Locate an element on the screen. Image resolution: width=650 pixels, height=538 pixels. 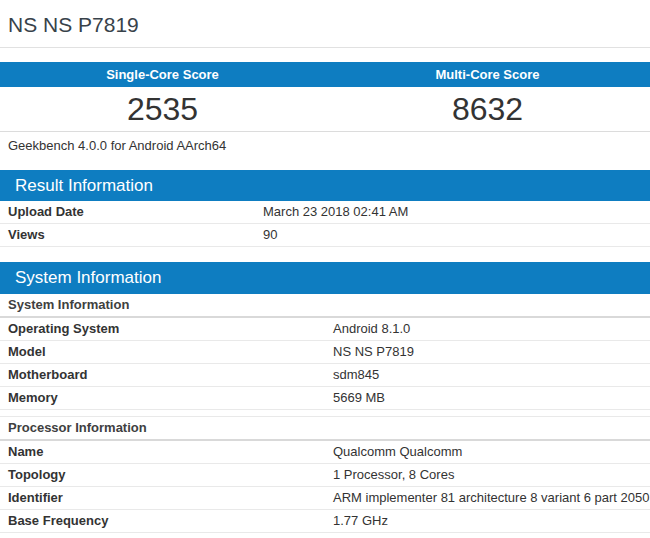
table-row: Base Frequency 1.77 GHz is located at coordinates (325, 522).